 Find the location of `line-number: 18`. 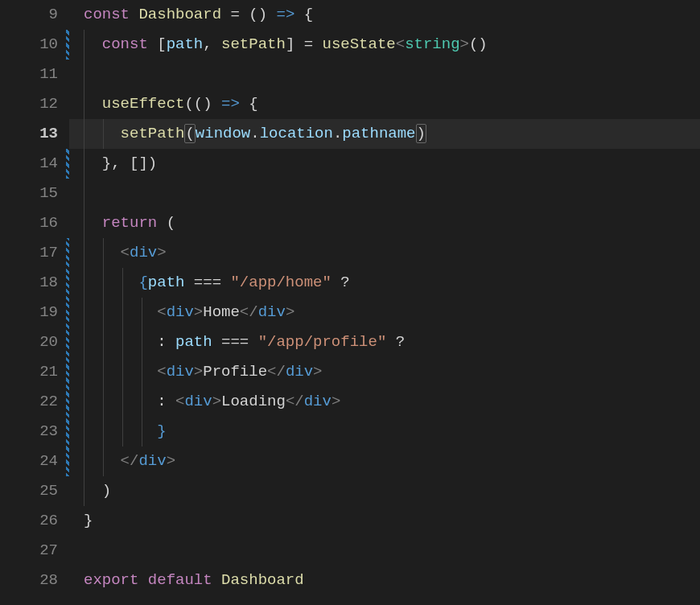

line-number: 18 is located at coordinates (29, 283).